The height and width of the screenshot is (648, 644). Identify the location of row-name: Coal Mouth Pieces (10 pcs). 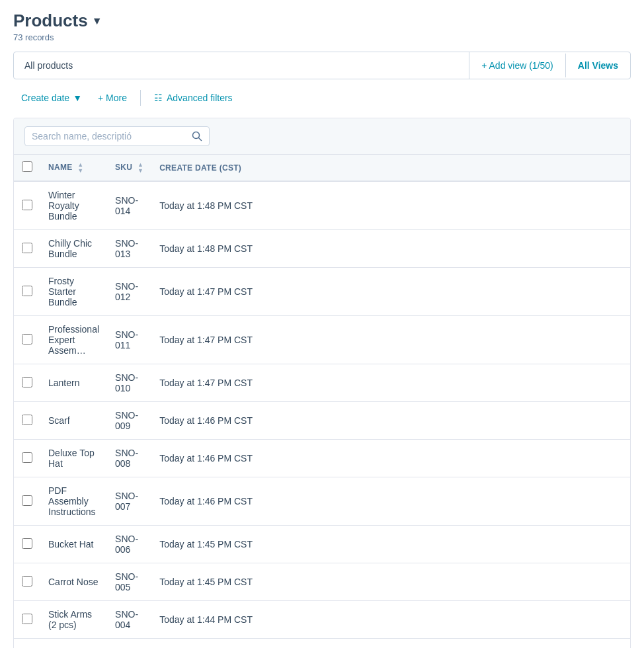
(74, 644).